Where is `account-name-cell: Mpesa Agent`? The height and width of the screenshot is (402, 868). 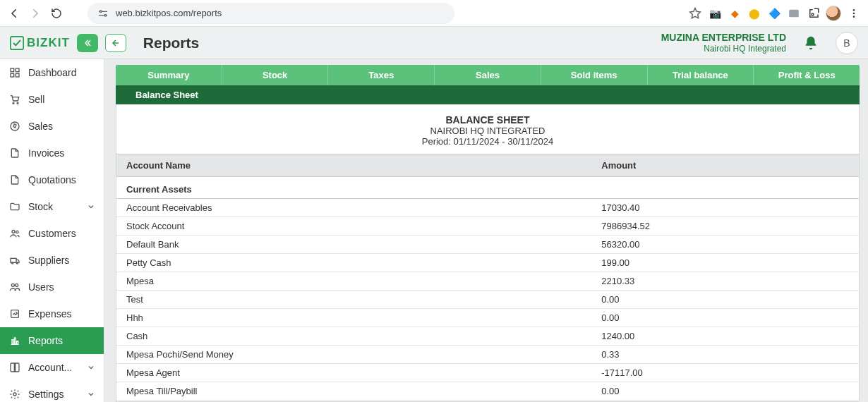
account-name-cell: Mpesa Agent is located at coordinates (354, 373).